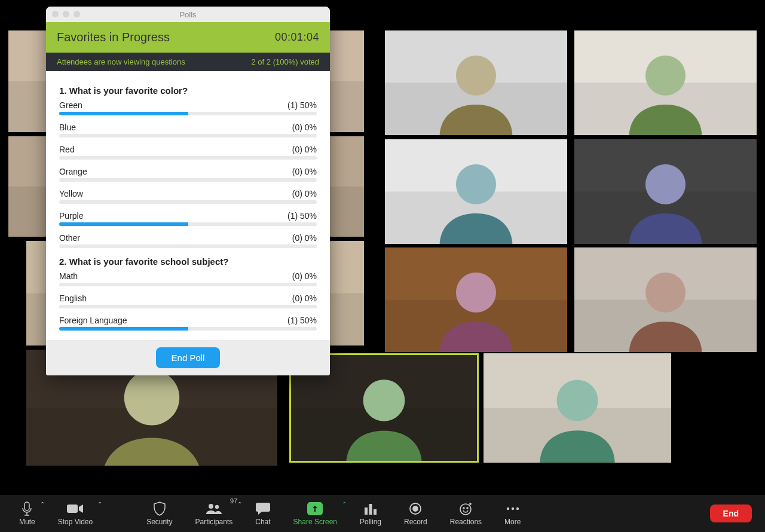  Describe the element at coordinates (27, 509) in the screenshot. I see `microphone-icon` at that location.